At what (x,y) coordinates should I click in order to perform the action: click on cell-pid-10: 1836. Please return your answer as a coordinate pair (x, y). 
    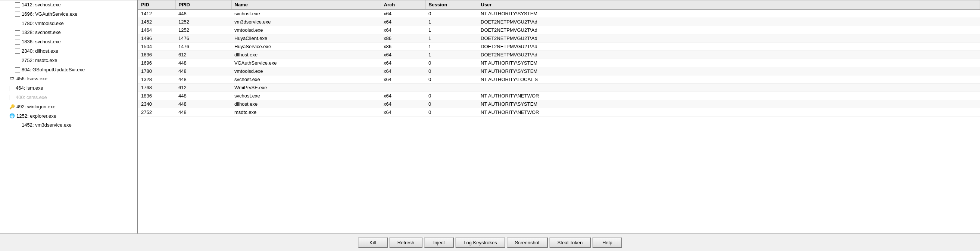
    Looking at the image, I should click on (157, 96).